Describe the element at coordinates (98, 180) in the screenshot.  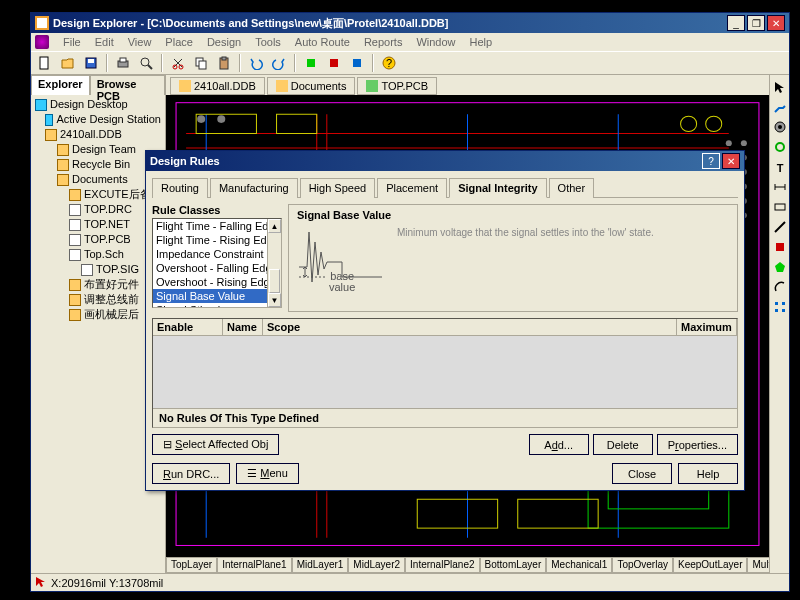
I see `tree-docs: Documents` at that location.